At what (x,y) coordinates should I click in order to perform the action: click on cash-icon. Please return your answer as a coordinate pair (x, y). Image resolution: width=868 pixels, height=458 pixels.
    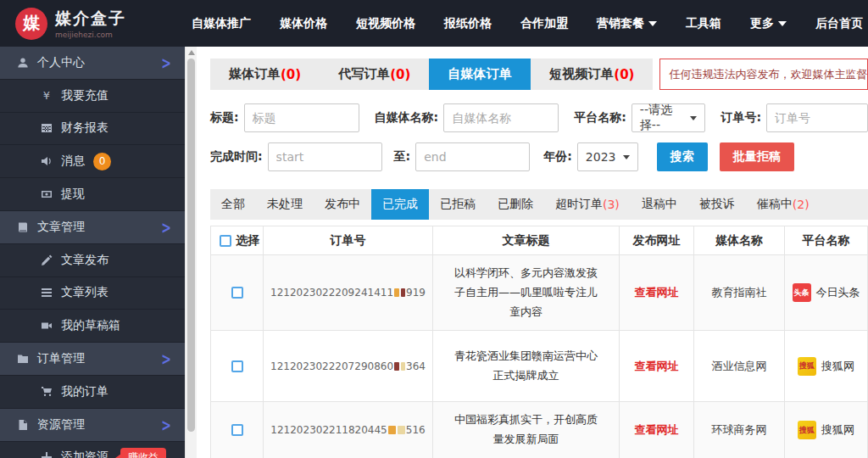
    Looking at the image, I should click on (47, 194).